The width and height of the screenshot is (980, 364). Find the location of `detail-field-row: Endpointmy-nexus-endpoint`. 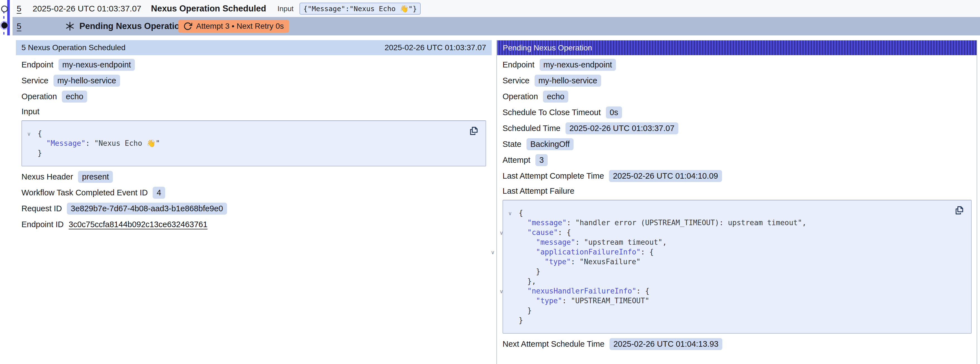

detail-field-row: Endpointmy-nexus-endpoint is located at coordinates (254, 65).